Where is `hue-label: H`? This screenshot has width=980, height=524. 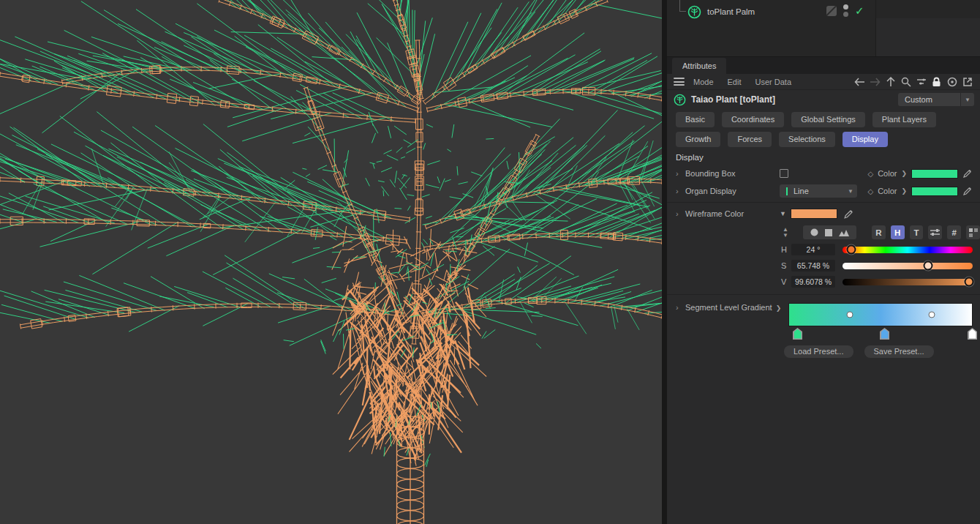
hue-label: H is located at coordinates (786, 250).